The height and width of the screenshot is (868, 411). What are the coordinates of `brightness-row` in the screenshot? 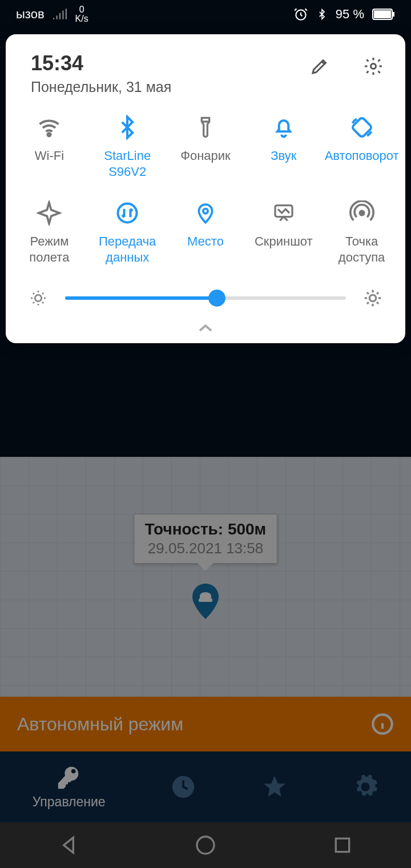 It's located at (206, 296).